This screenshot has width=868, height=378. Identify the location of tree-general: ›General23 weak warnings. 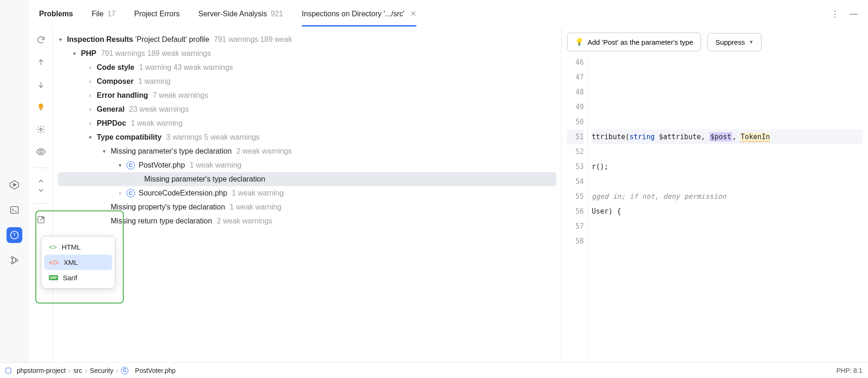
(307, 109).